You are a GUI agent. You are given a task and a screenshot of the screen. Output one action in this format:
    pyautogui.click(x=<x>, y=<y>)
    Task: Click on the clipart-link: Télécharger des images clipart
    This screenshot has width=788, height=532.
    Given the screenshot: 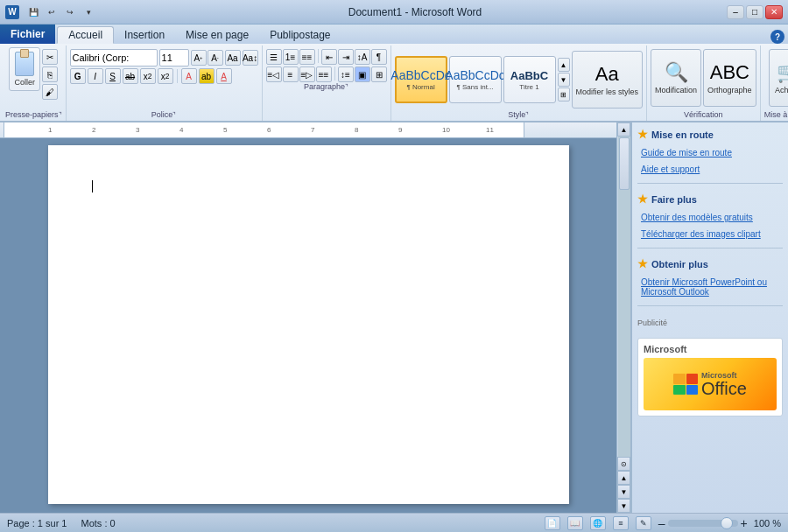 What is the action you would take?
    pyautogui.click(x=712, y=234)
    